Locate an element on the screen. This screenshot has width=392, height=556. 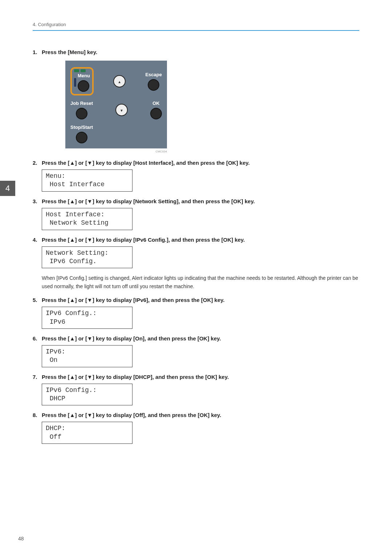
lcd-display: Network Setting: IPv6 Config. is located at coordinates (87, 258).